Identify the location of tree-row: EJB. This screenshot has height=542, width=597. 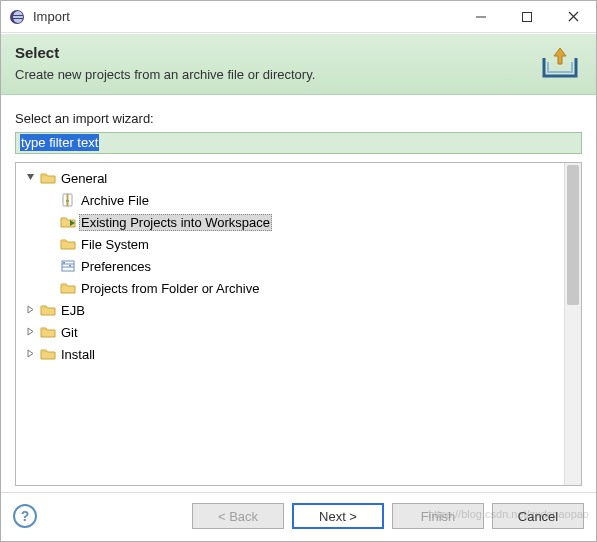
(292, 310).